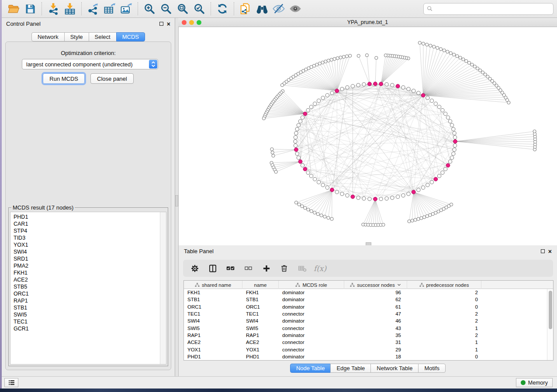 The width and height of the screenshot is (557, 392). Describe the element at coordinates (543, 251) in the screenshot. I see `float-table-panel-icon` at that location.